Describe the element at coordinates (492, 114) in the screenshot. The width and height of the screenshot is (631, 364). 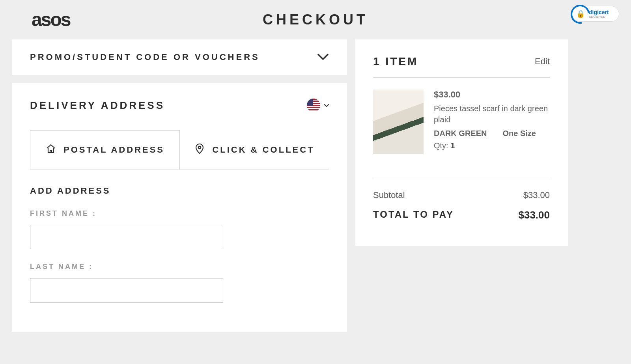
I see `item-name: Pieces tassel scarf in dark green plaid` at that location.